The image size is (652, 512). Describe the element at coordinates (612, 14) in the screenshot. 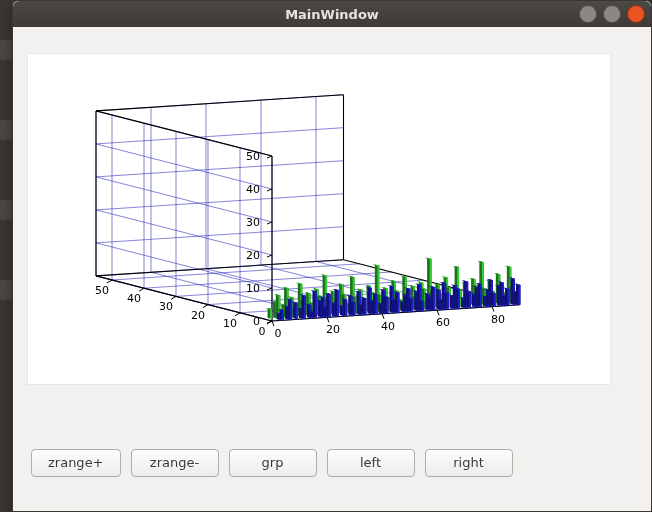

I see `window-controls` at that location.